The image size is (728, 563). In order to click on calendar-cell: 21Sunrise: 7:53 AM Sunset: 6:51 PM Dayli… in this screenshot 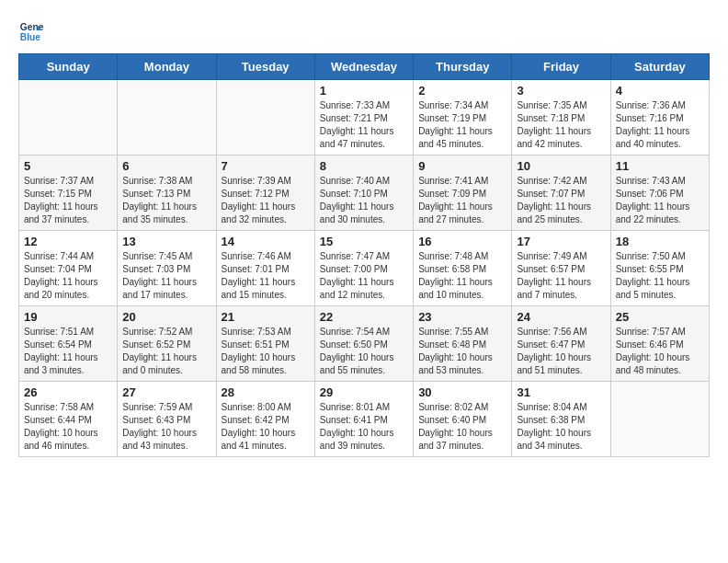, I will do `click(265, 344)`.